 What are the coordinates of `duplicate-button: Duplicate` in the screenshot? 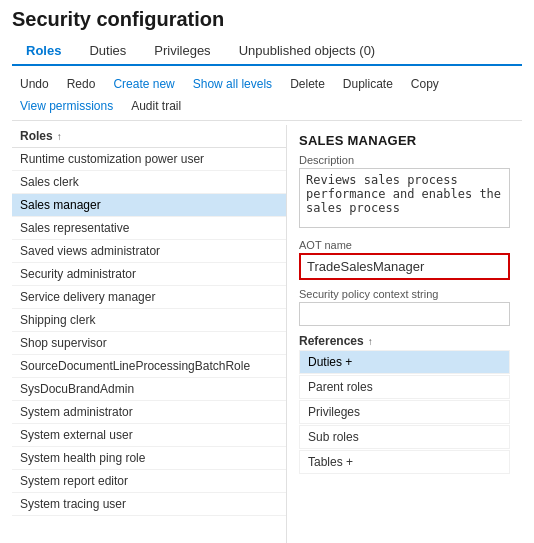 It's located at (368, 84).